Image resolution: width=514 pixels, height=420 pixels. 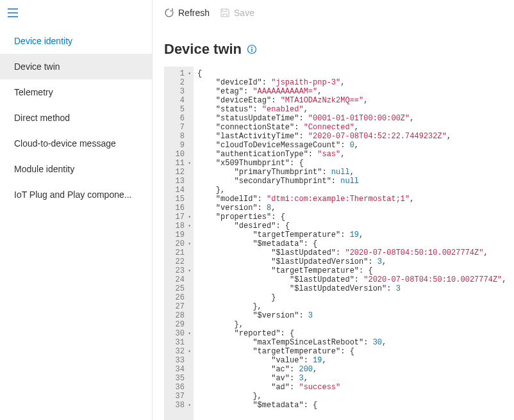 What do you see at coordinates (76, 67) in the screenshot?
I see `sidebar-item-device-twin: Device twin` at bounding box center [76, 67].